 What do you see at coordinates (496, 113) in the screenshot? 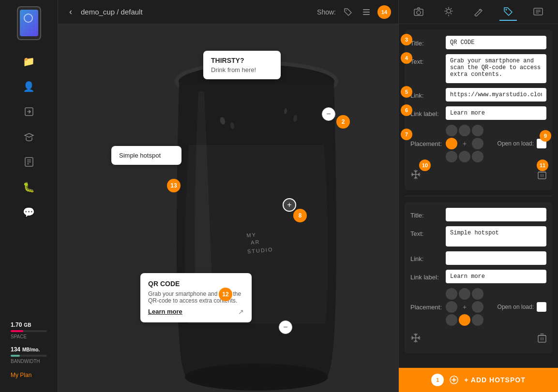
I see `hs1-linklabel-input` at bounding box center [496, 113].